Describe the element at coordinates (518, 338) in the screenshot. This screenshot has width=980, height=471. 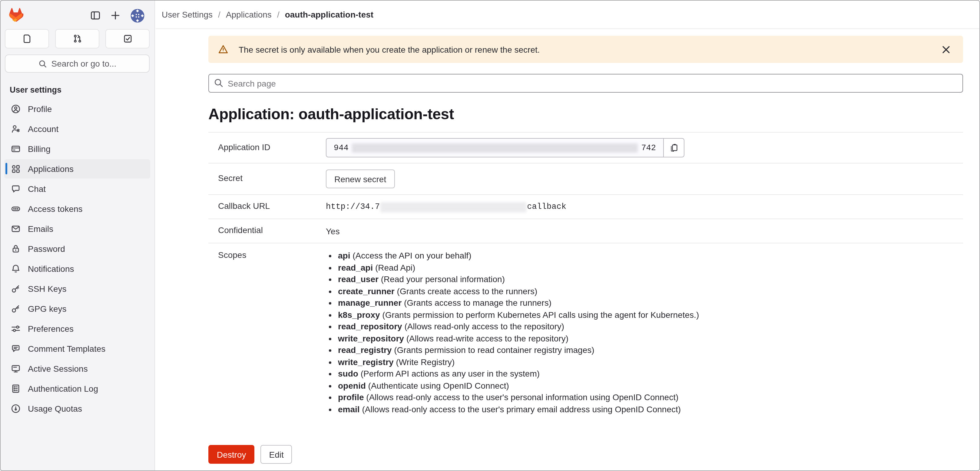
I see `write_repository: write_repository (Allows read-write acce…` at that location.